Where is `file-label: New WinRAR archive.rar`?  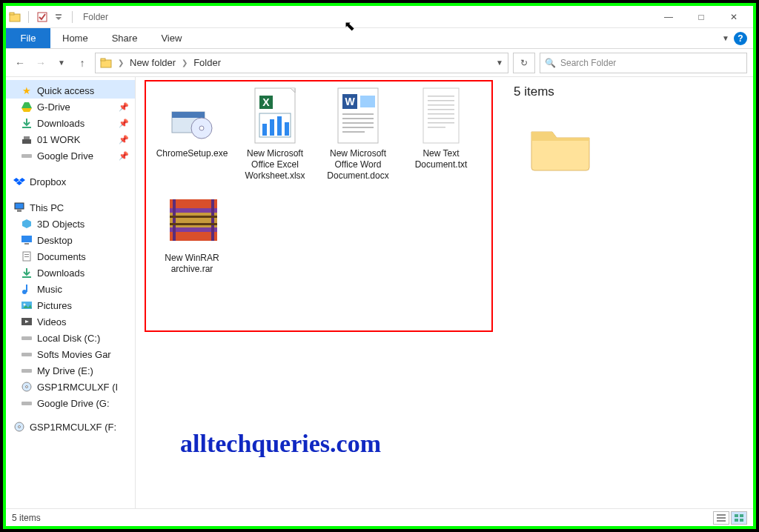
file-label: New WinRAR archive.rar is located at coordinates (192, 264).